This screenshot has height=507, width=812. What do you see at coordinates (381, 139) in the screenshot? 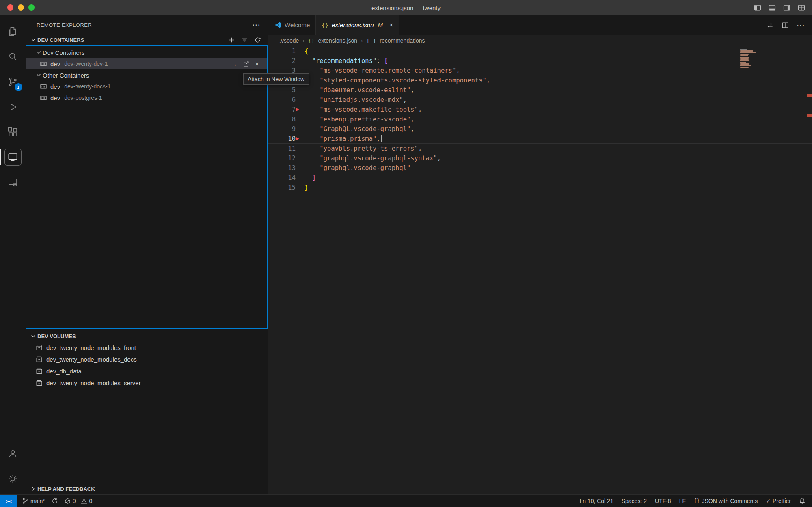
I see `text-cursor` at bounding box center [381, 139].